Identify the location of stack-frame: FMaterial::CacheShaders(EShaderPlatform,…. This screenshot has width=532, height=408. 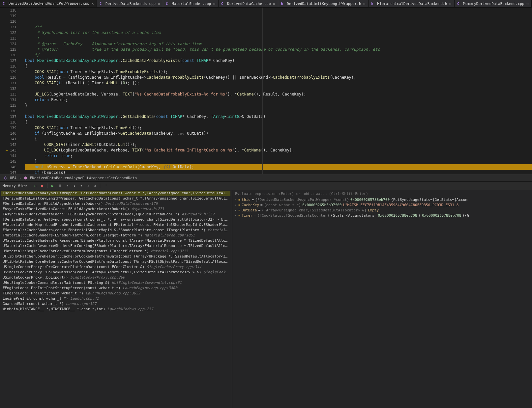
(116, 235).